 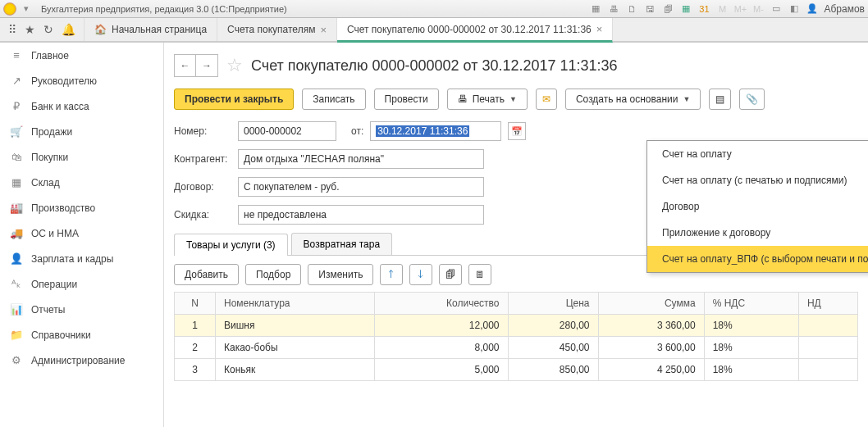 What do you see at coordinates (295, 303) in the screenshot?
I see `col-nom: Номенклатура` at bounding box center [295, 303].